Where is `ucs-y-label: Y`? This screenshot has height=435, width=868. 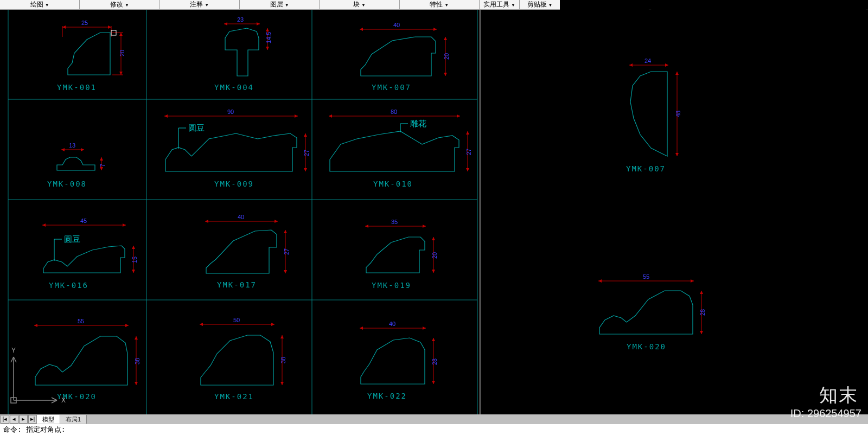
ucs-y-label: Y is located at coordinates (14, 350).